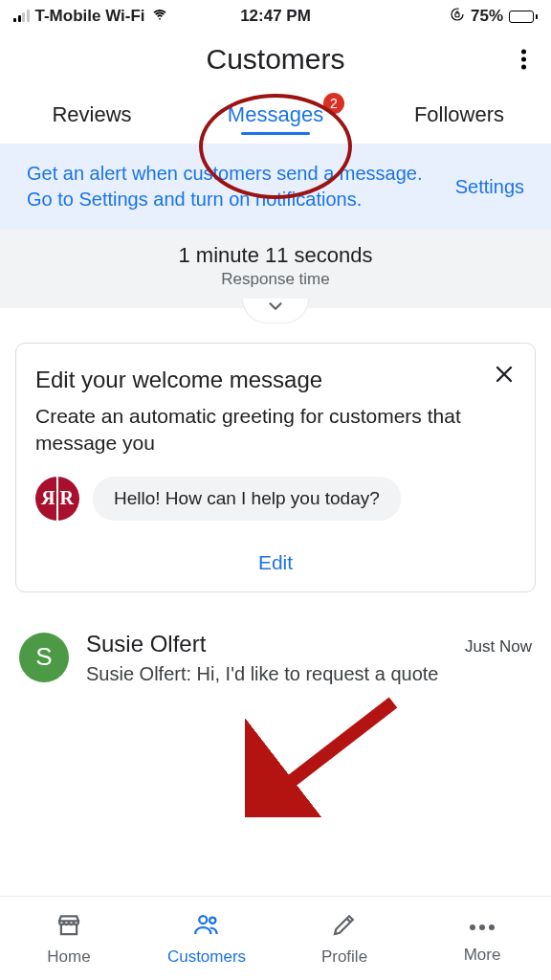 The height and width of the screenshot is (980, 551). Describe the element at coordinates (160, 16) in the screenshot. I see `wifi-icon` at that location.